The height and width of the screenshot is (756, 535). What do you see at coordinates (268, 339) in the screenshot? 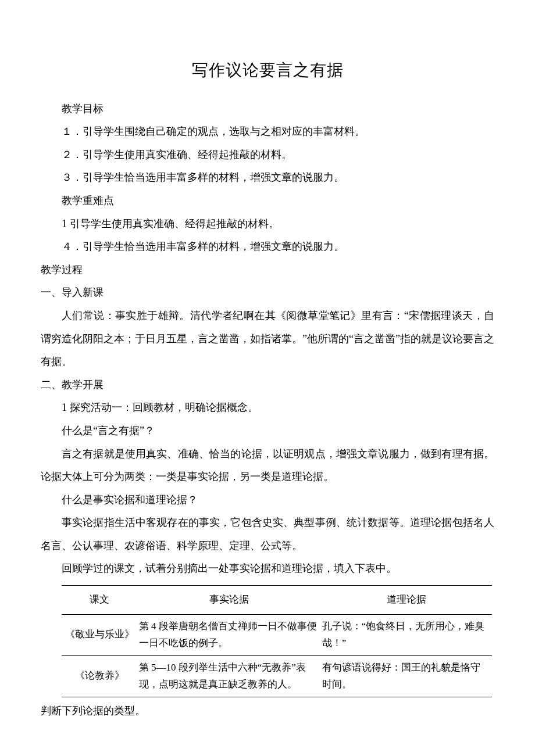
I see `intro-paragraph: 人们常说：事实胜于雄辩。清代学者纪啊在其《阅微草堂笔记》里有言：“宋儒据理谈天，…` at bounding box center [268, 339].